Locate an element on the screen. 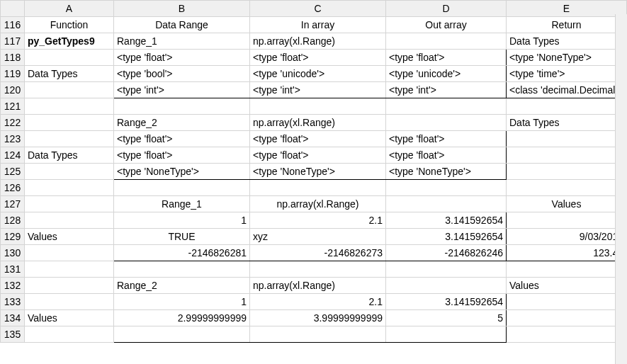 The width and height of the screenshot is (627, 364). cell-E118: <type 'NoneType'> is located at coordinates (567, 58).